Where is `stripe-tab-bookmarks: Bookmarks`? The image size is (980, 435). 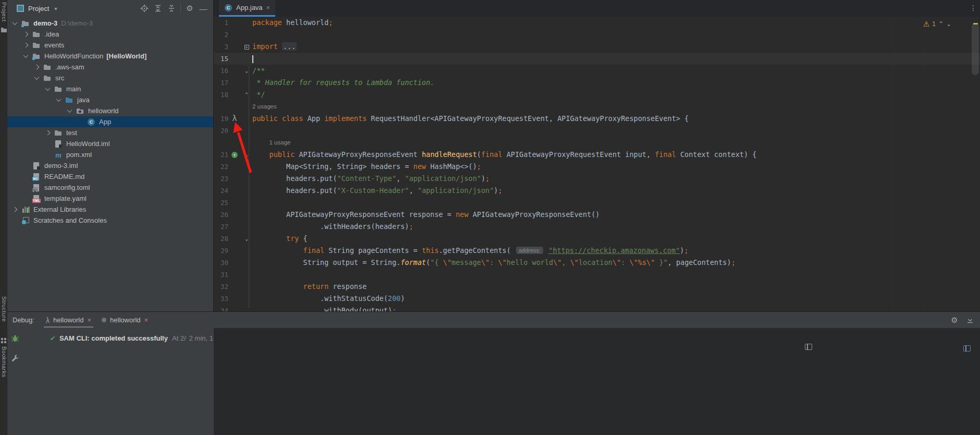 stripe-tab-bookmarks: Bookmarks is located at coordinates (4, 362).